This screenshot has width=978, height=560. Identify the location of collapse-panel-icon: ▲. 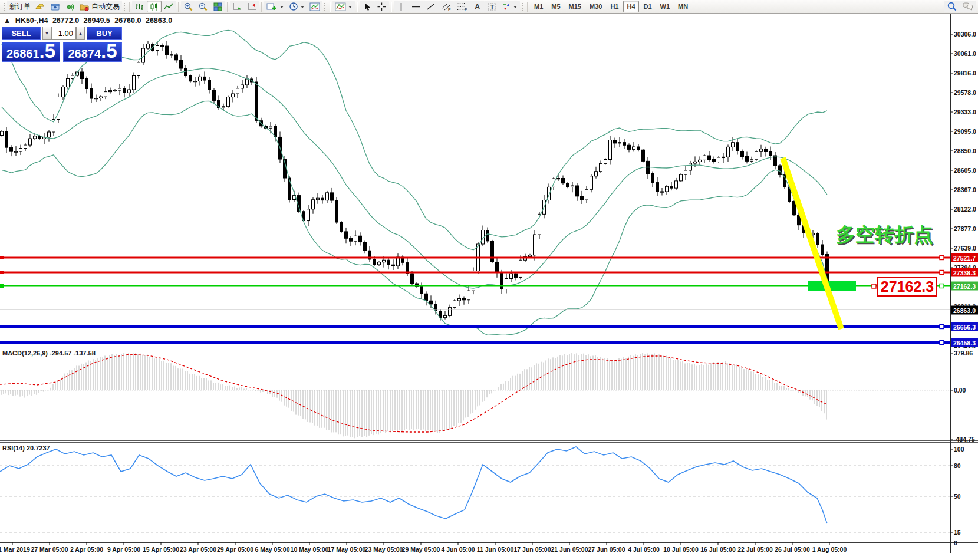
(7, 21).